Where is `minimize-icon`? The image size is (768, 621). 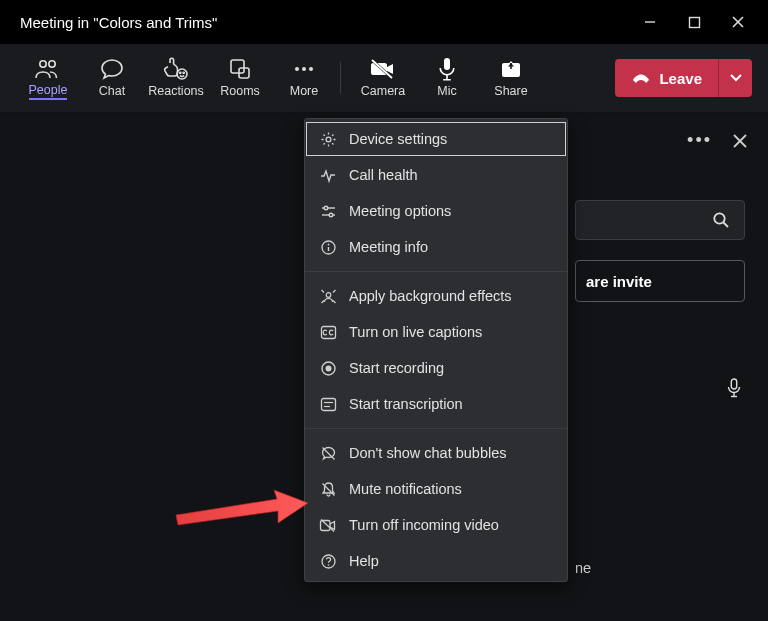
minimize-icon is located at coordinates (650, 22).